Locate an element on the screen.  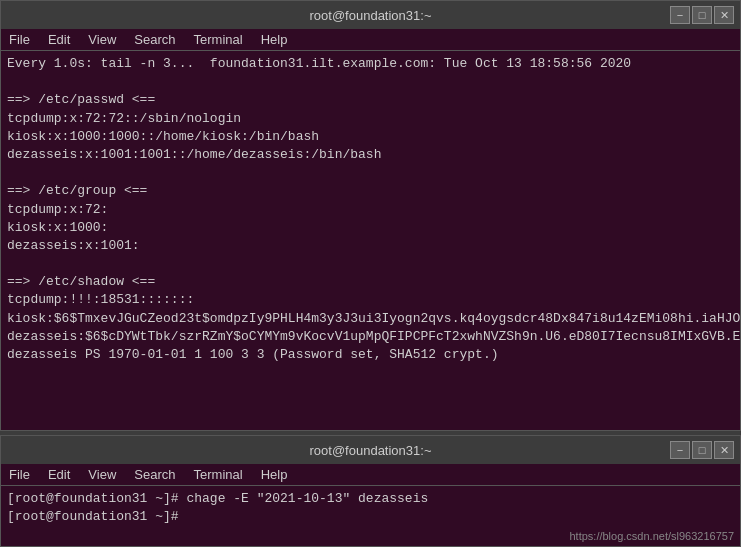
bottom-title-bar: root@foundation31:~ − □ ✕ is located at coordinates (370, 450).